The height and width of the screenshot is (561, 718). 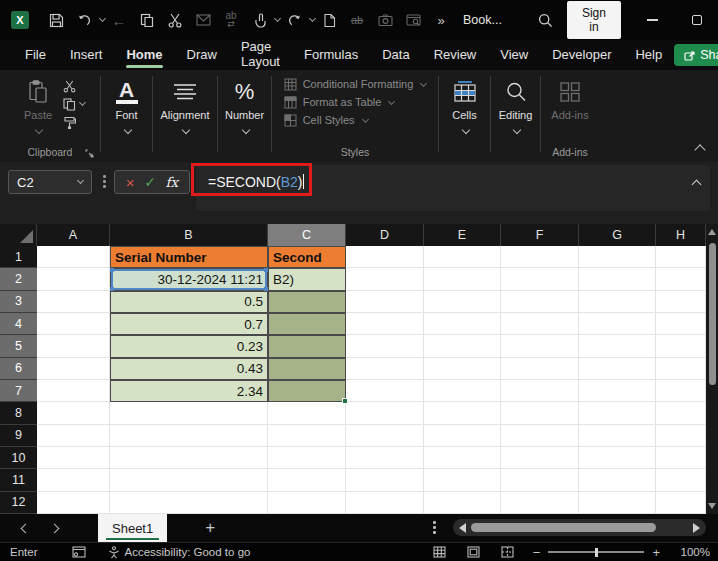 I want to click on cell-A6, so click(x=74, y=369).